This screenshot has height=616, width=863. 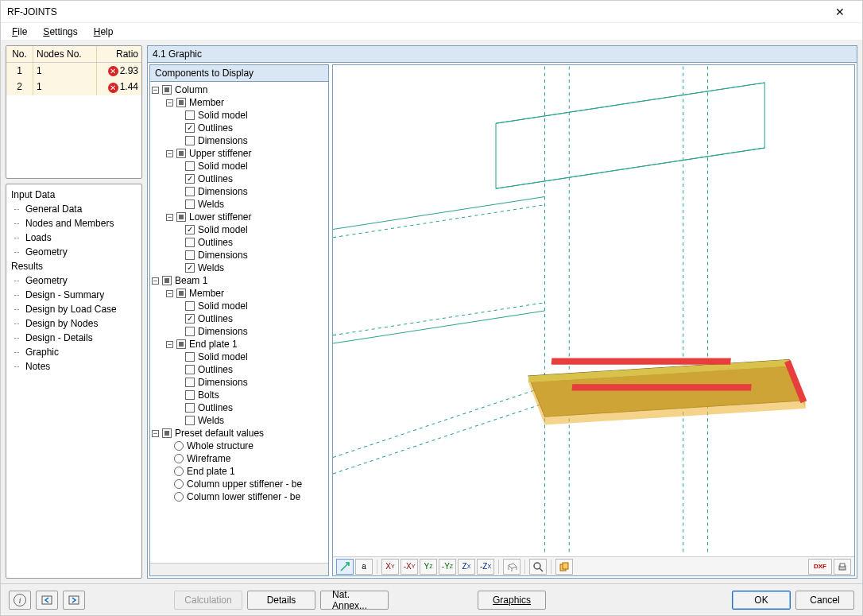 What do you see at coordinates (842, 567) in the screenshot?
I see `print-button` at bounding box center [842, 567].